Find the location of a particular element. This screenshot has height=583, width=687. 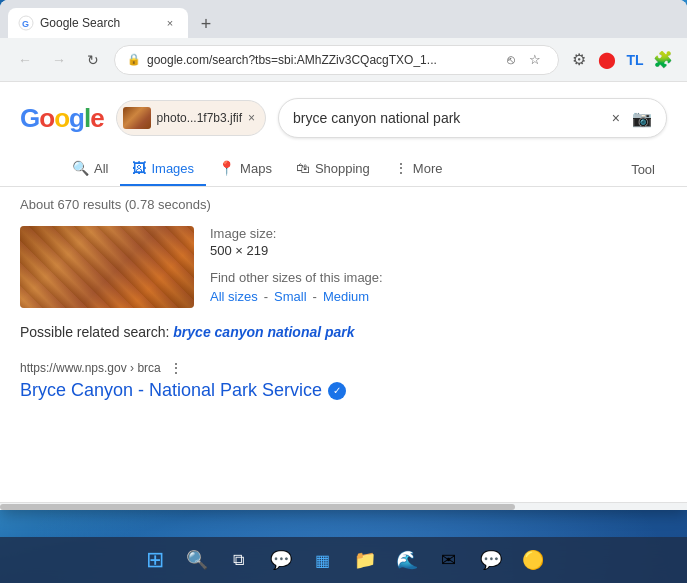

image-search-pill: photo...1f7b3.jfif × is located at coordinates (191, 118).